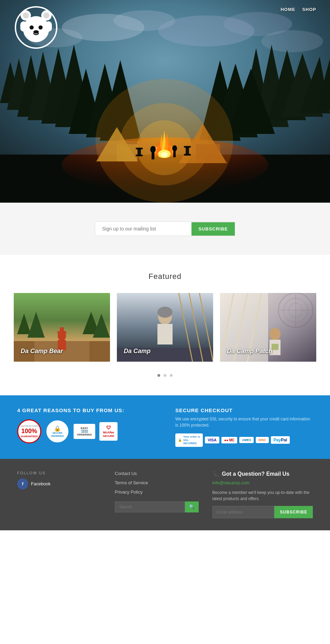  I want to click on footer-follow-col: FOLLOW US f Facebook, so click(59, 480).